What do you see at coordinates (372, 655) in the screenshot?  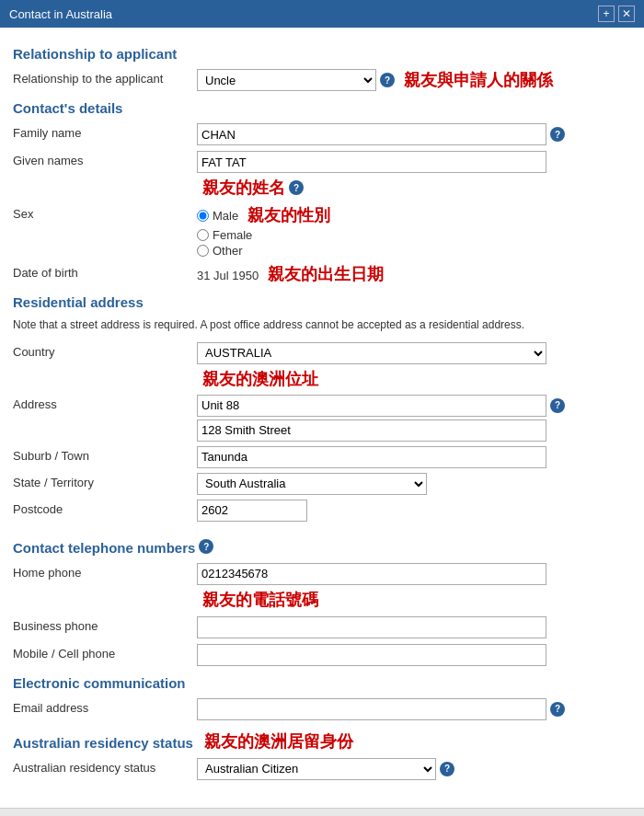 I see `mobile-phone-input` at bounding box center [372, 655].